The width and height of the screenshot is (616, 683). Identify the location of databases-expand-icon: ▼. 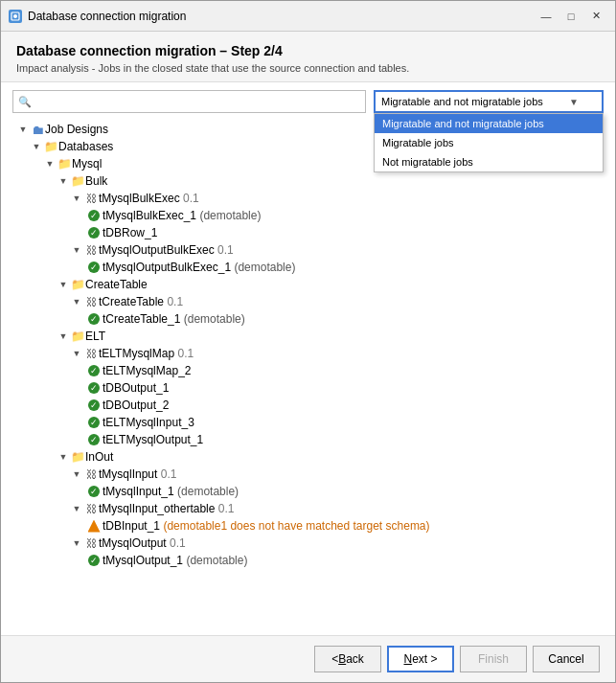
(36, 147).